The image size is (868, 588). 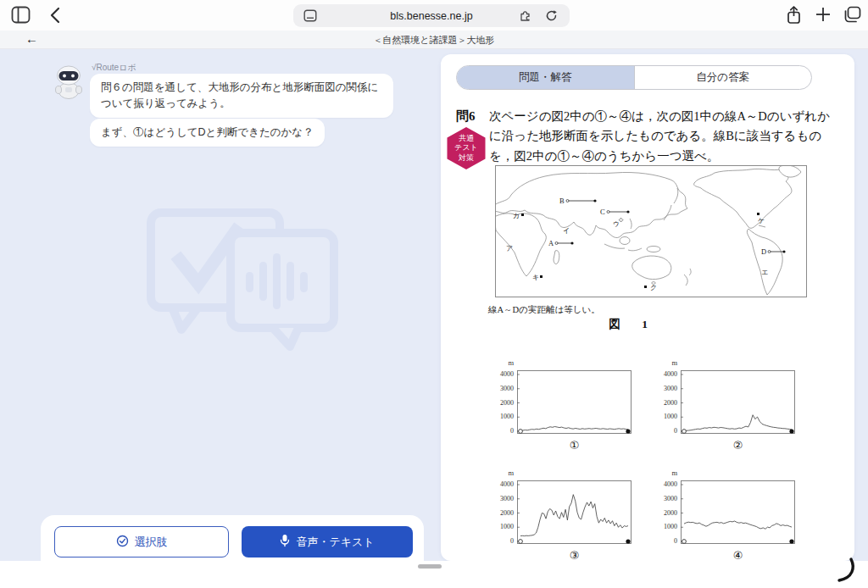 What do you see at coordinates (765, 273) in the screenshot?
I see `svg-text: エ` at bounding box center [765, 273].